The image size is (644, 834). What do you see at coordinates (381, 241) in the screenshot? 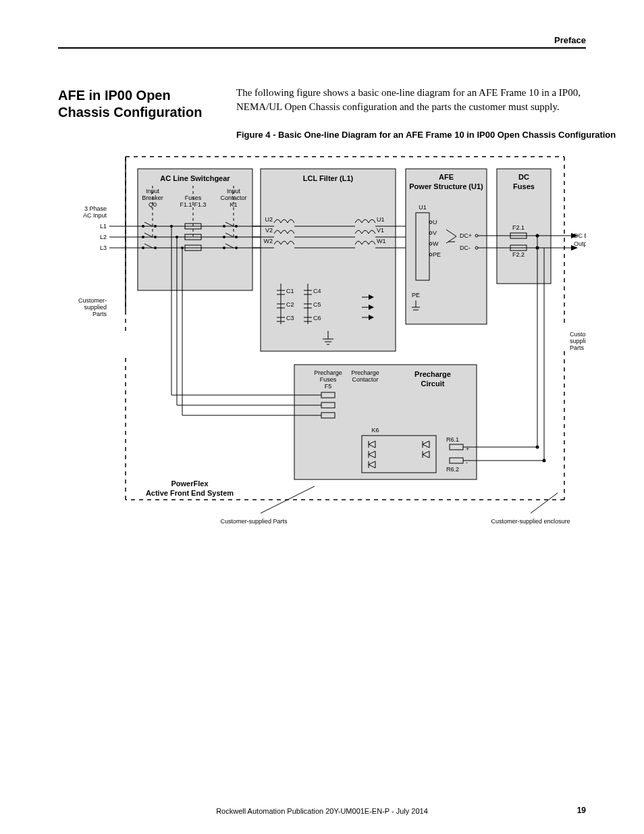
I see `svg-text: W1` at bounding box center [381, 241].